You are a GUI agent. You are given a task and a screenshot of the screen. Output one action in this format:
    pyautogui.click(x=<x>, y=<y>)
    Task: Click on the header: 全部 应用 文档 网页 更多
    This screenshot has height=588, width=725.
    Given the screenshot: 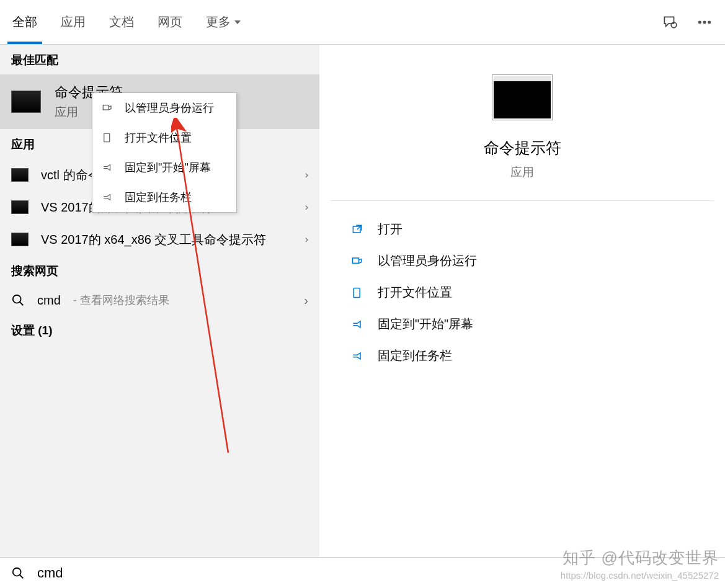 What is the action you would take?
    pyautogui.click(x=362, y=22)
    